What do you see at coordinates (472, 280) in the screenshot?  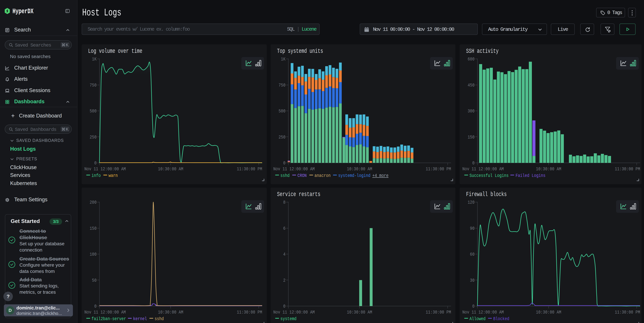 I see `svg-text: 30` at bounding box center [472, 280].